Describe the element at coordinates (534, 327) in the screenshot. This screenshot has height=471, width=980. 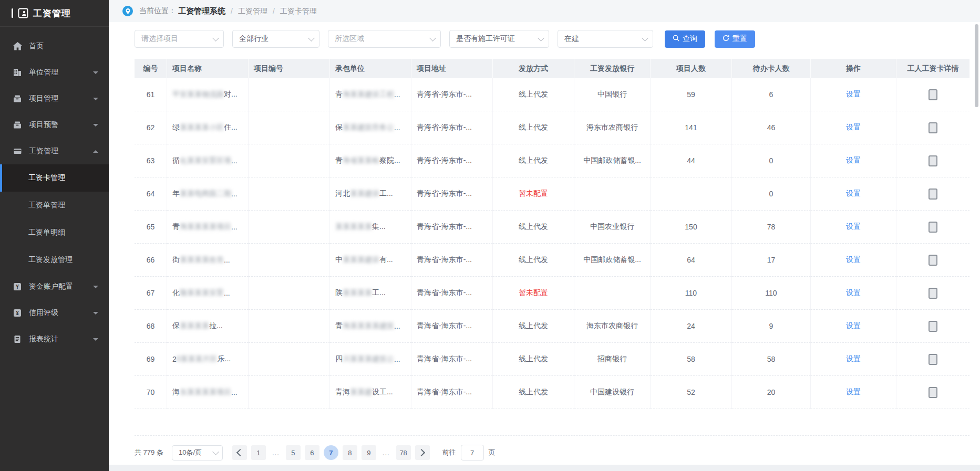
I see `cell-pay-method: 线上代发` at that location.